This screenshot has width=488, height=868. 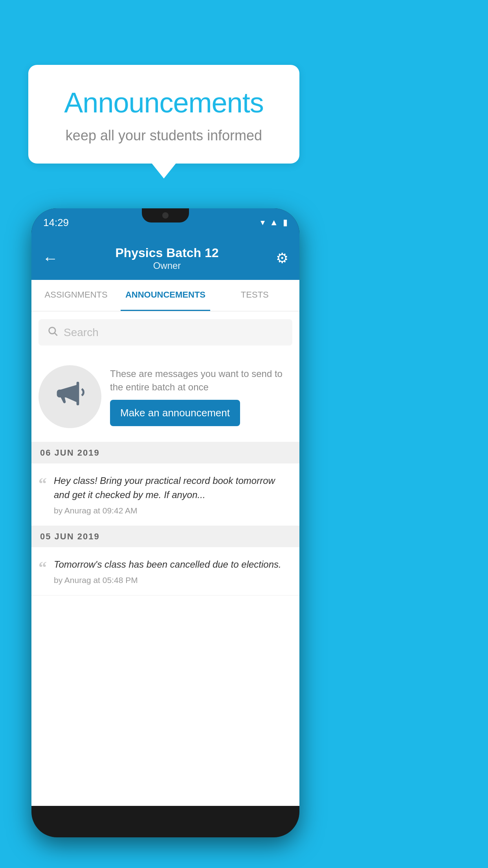 I want to click on app-header: ← Physics Batch 12 Owner ⚙, so click(x=165, y=258).